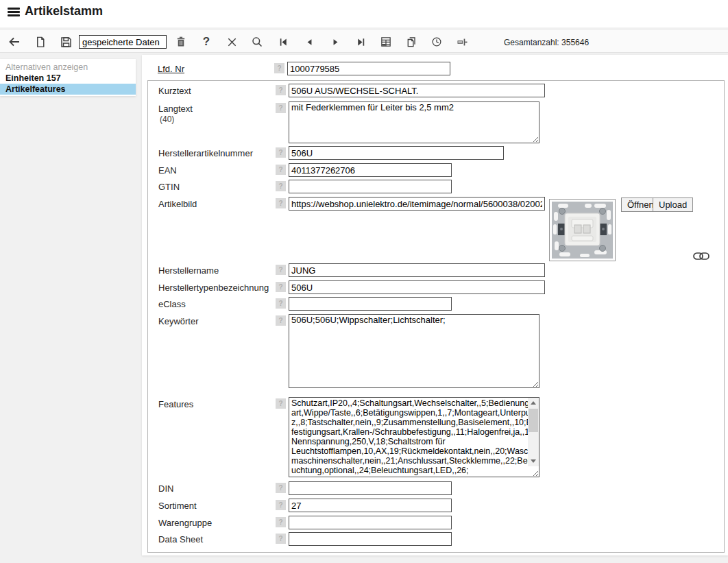  What do you see at coordinates (206, 42) in the screenshot?
I see `help-icon: ?` at bounding box center [206, 42].